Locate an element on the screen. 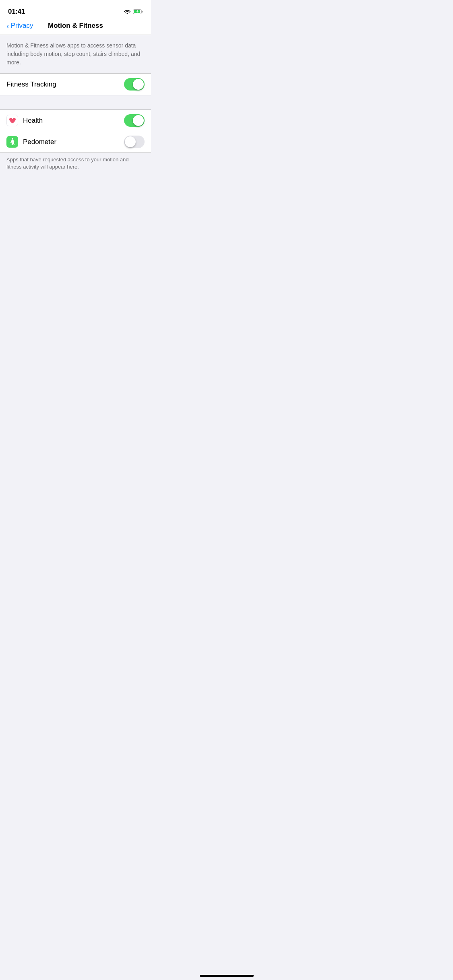  fitness-tracking-row: Fitness Tracking is located at coordinates (76, 84).